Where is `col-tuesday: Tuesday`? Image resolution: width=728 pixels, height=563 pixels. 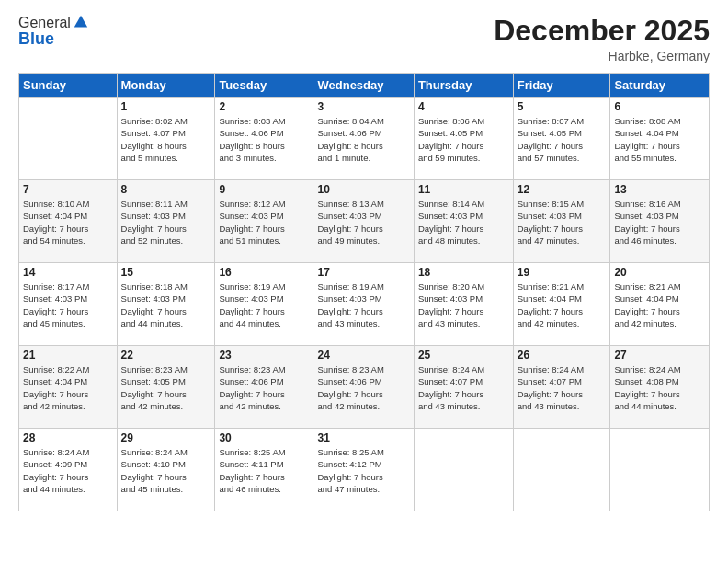 col-tuesday: Tuesday is located at coordinates (265, 86).